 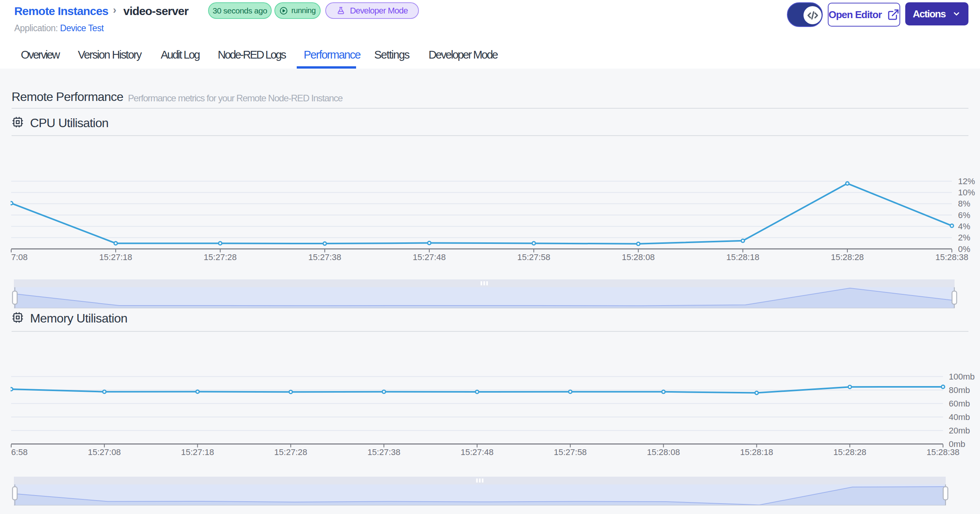 I want to click on svg-text: 7:08, so click(x=19, y=257).